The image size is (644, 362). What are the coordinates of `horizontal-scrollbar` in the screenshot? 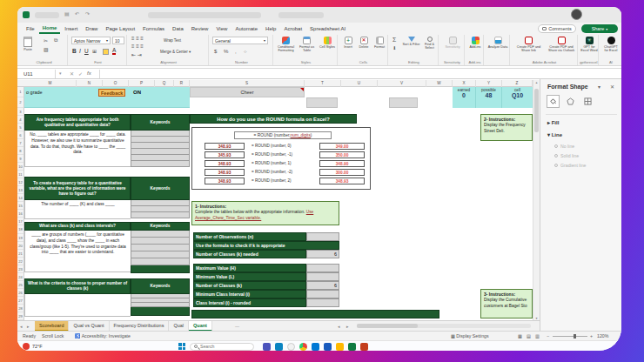 It's located at (444, 325).